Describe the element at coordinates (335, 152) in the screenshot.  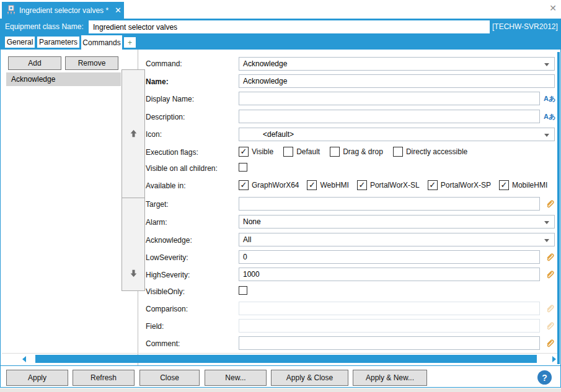
I see `drag-drop-checkbox` at that location.